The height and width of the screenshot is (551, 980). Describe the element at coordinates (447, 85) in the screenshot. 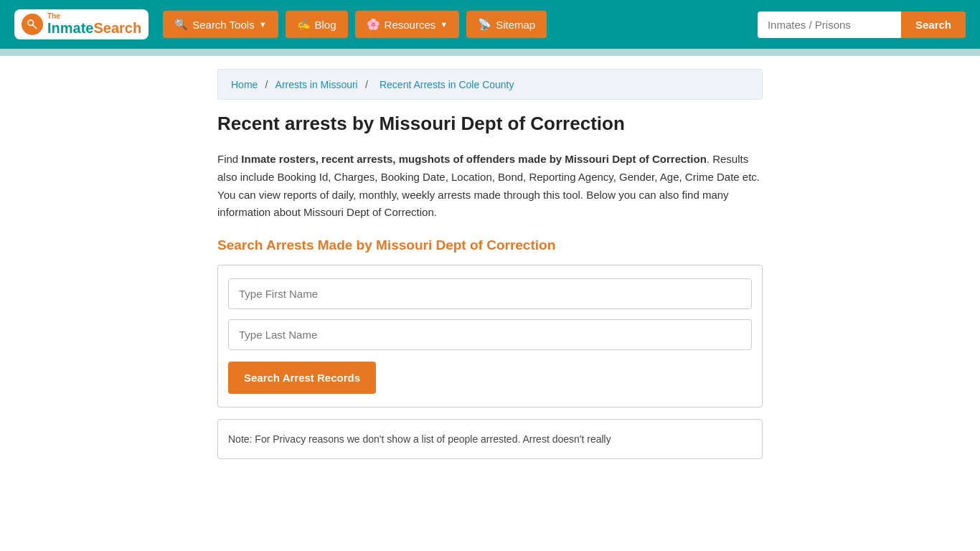

I see `breadcrumb-current: Recent Arrests in Cole County` at that location.